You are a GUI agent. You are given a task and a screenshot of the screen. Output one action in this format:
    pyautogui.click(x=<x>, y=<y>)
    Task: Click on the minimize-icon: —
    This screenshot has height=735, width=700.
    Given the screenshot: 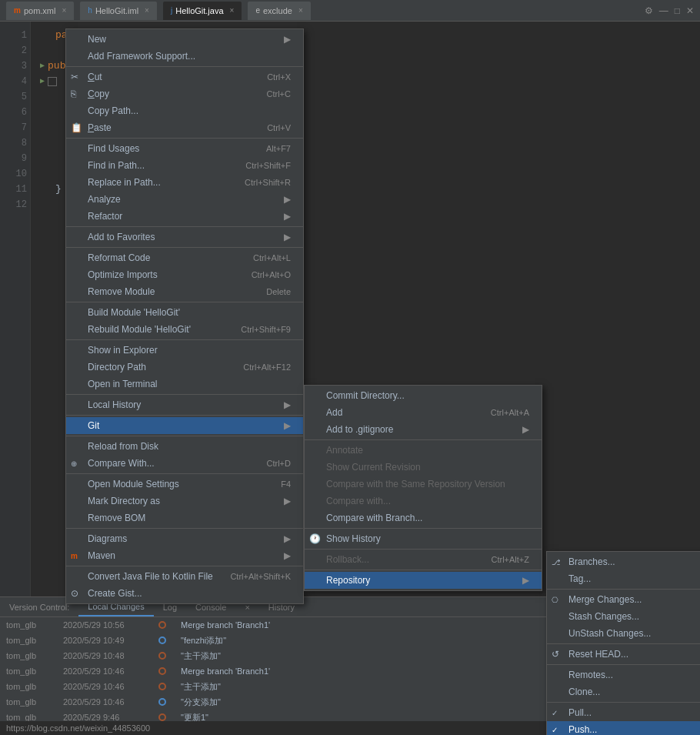 What is the action you would take?
    pyautogui.click(x=664, y=11)
    